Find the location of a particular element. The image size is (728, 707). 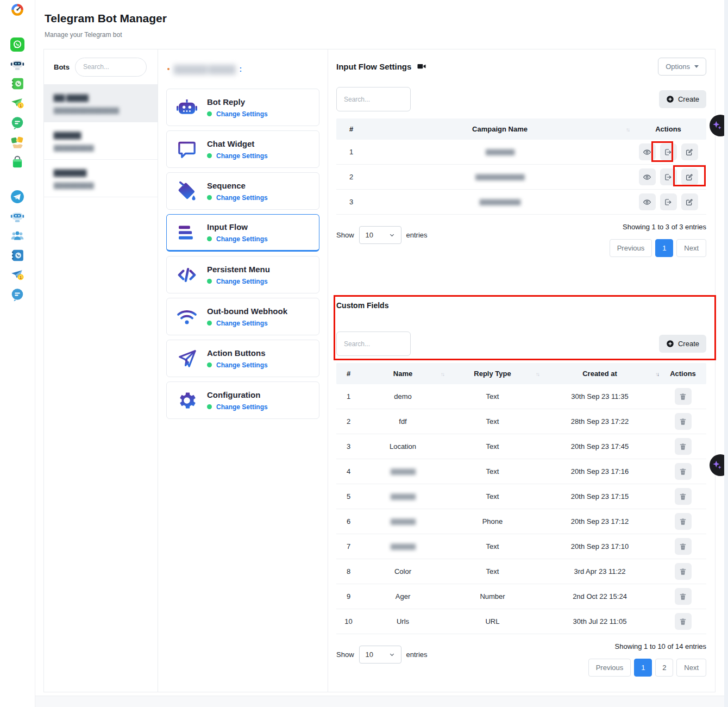

flow-search-input is located at coordinates (374, 99).